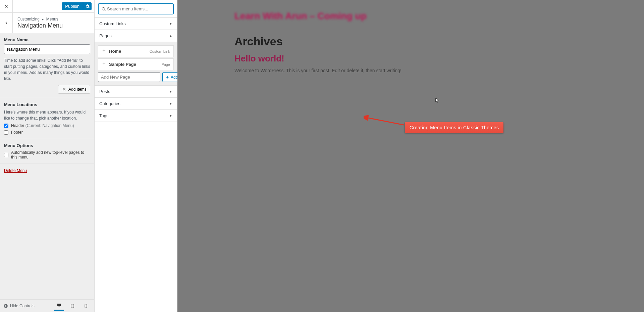  Describe the element at coordinates (50, 126) in the screenshot. I see `location-current: (Current: Navigation Menu)` at that location.